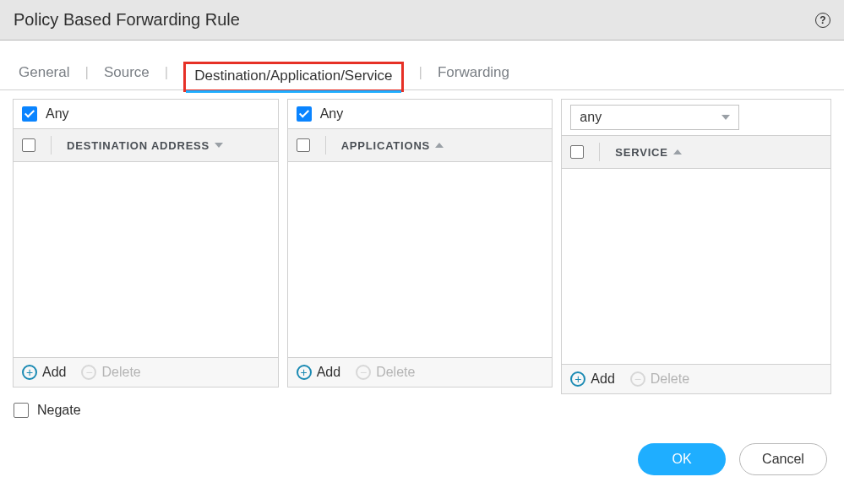  I want to click on destination-any-label: Any, so click(57, 114).